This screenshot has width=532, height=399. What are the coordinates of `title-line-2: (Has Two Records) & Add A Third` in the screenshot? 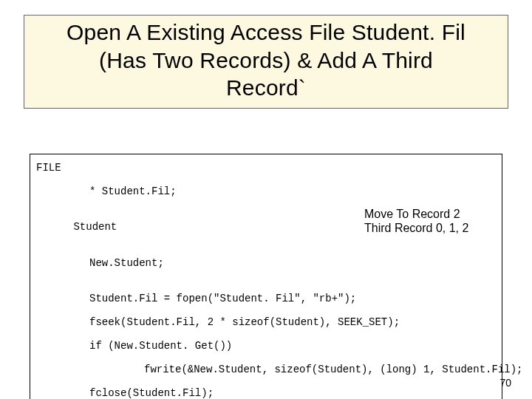 It's located at (266, 61).